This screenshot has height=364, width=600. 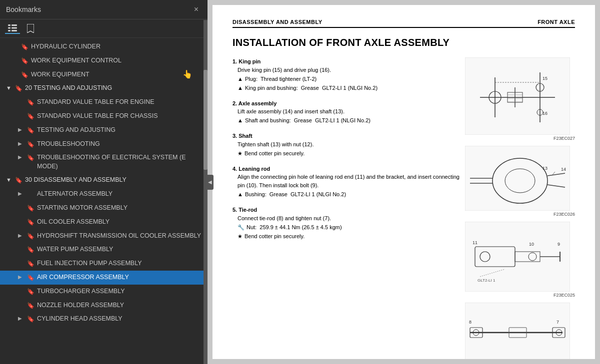 What do you see at coordinates (520, 138) in the screenshot?
I see `fig-caption-1: F23EC027` at bounding box center [520, 138].